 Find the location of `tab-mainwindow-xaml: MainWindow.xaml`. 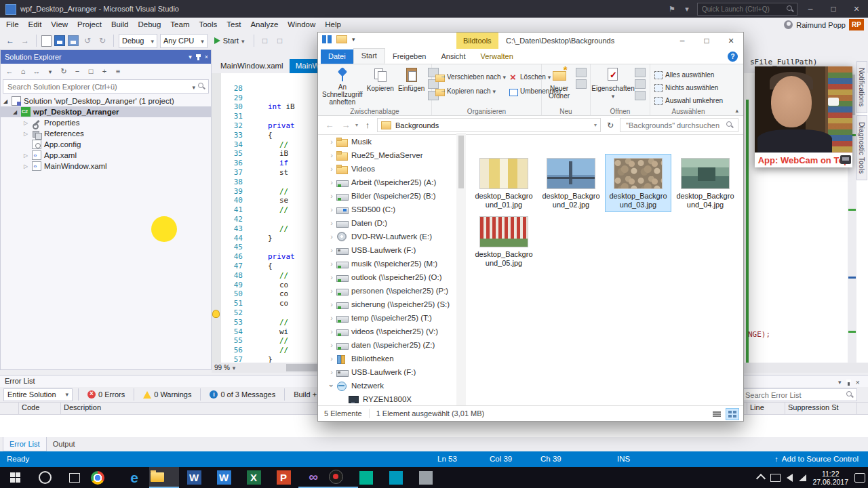

tab-mainwindow-xaml: MainWindow.xaml is located at coordinates (252, 66).